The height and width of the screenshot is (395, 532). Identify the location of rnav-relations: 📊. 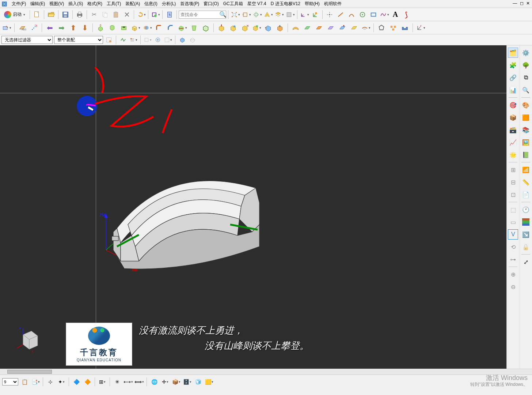
(513, 90).